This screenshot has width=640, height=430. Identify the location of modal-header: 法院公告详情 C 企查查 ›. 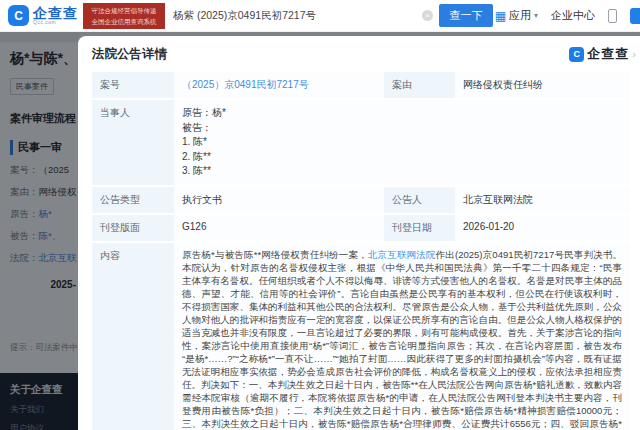
(361, 54).